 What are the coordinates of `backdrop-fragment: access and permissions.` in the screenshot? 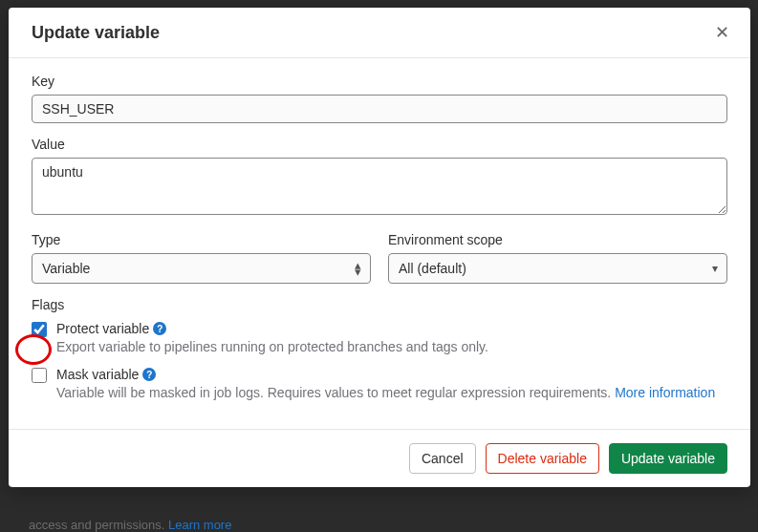 It's located at (98, 525).